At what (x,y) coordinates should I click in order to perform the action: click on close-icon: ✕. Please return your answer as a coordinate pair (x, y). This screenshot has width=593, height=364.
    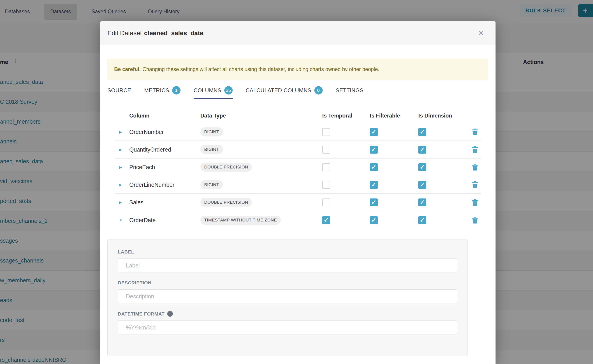
    Looking at the image, I should click on (481, 33).